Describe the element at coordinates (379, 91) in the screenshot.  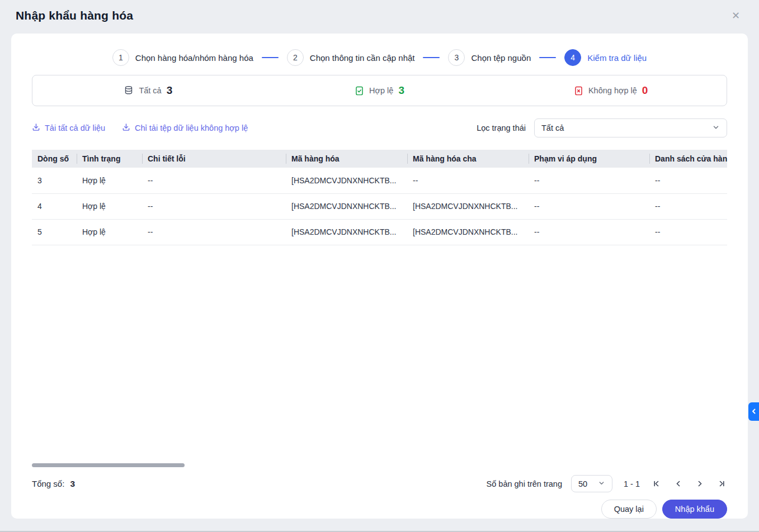
I see `status-tabbar: Tất cả 3 Hợp lệ 3` at that location.